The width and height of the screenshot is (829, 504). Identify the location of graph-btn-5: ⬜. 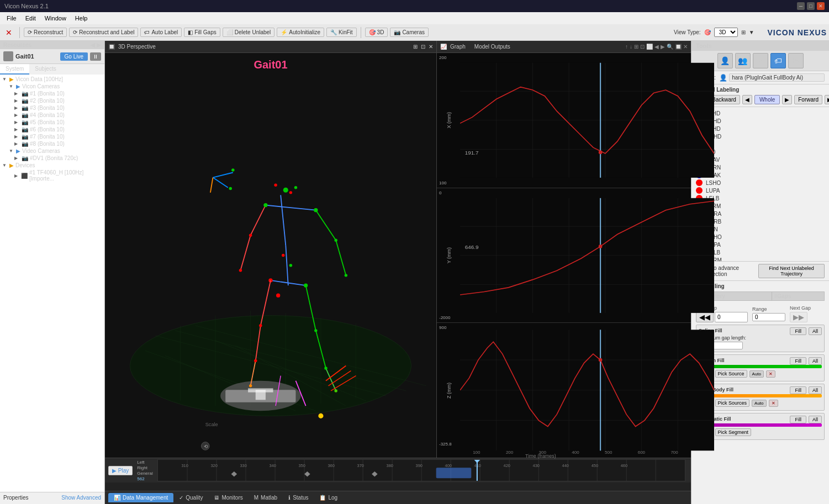
(650, 46).